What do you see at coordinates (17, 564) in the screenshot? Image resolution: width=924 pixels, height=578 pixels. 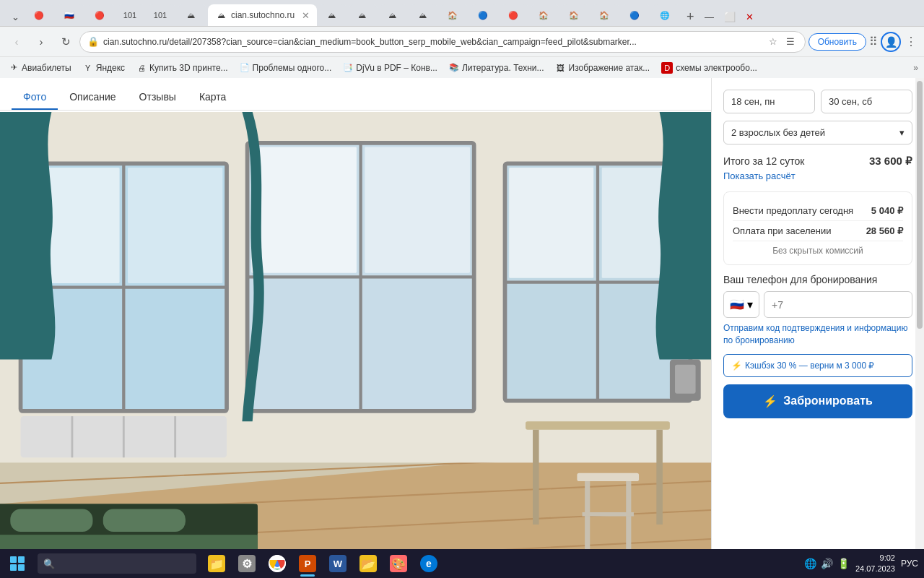 I see `windows-logo-icon` at bounding box center [17, 564].